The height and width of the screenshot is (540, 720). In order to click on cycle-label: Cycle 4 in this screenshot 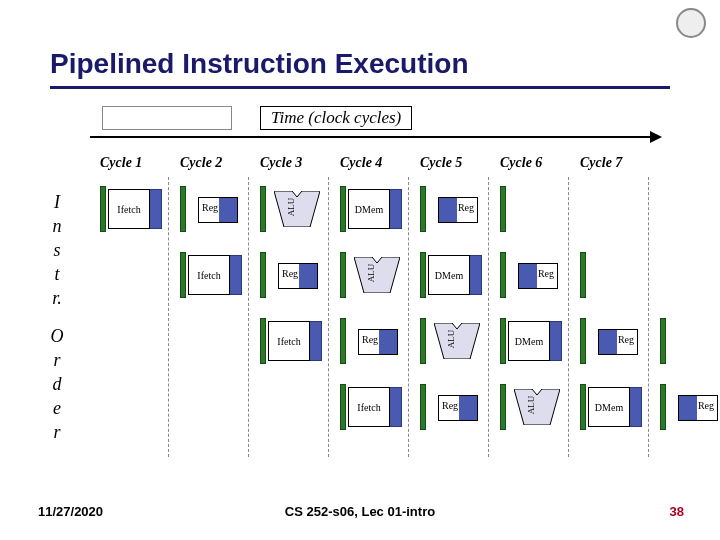, I will do `click(361, 163)`.